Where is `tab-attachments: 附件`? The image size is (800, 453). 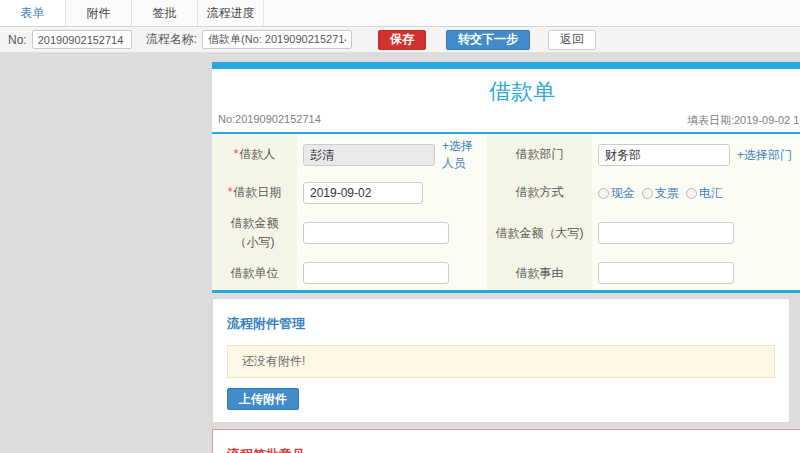
tab-attachments: 附件 is located at coordinates (99, 13).